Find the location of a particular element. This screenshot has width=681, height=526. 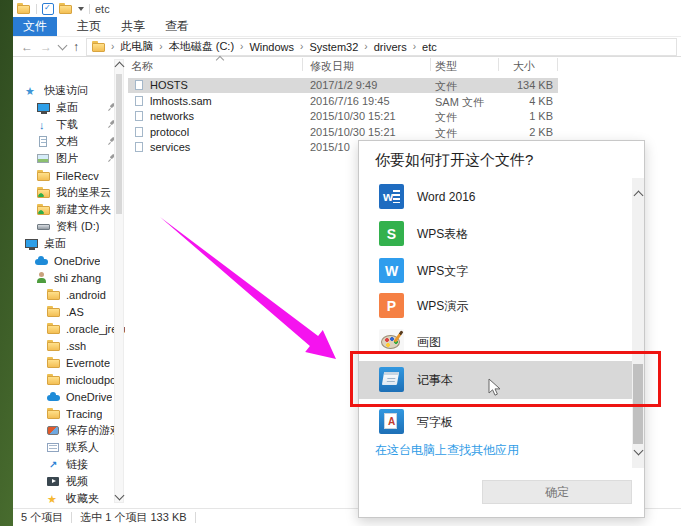

breadcrumb-item: 此电脑 is located at coordinates (136, 46).